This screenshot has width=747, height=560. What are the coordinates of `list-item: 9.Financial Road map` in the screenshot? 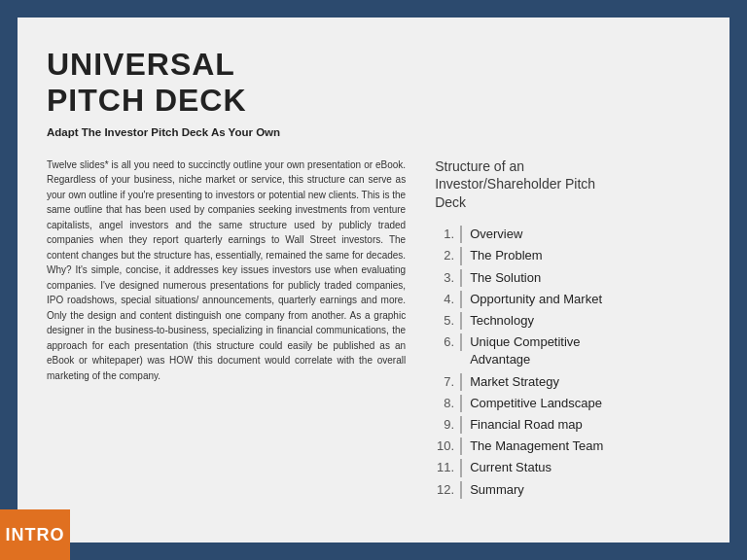 It's located at (568, 425).